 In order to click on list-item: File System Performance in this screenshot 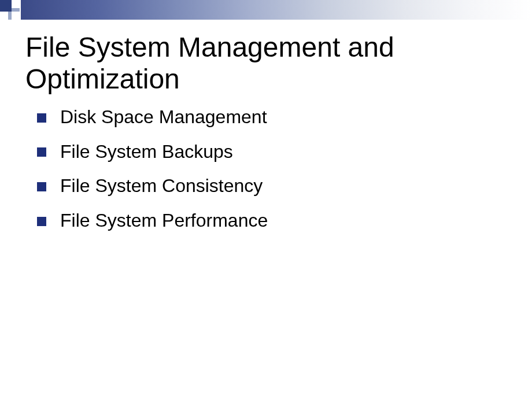, I will do `click(153, 221)`.